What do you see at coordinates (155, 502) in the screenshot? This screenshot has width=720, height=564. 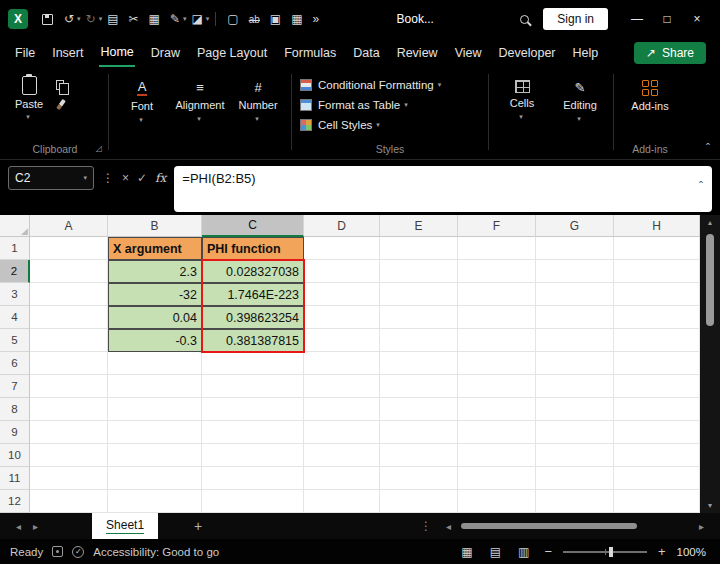 I see `cell-B12` at bounding box center [155, 502].